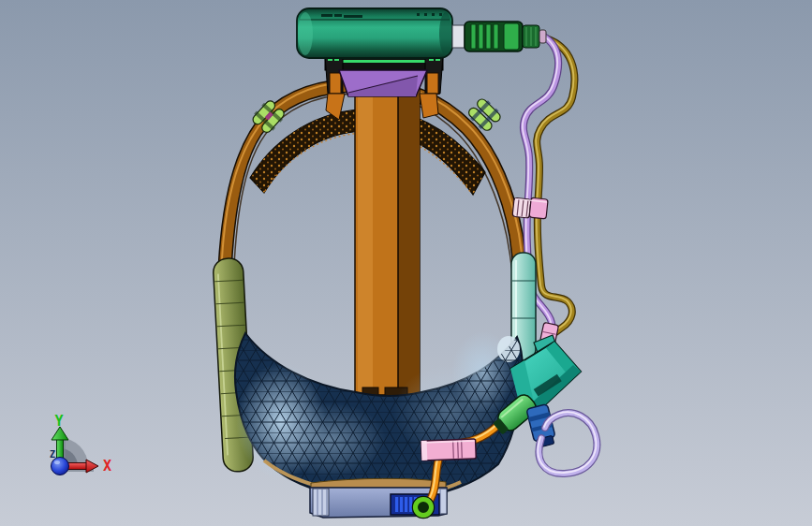 The image size is (812, 526). I want to click on y-axis-label: Y, so click(58, 421).